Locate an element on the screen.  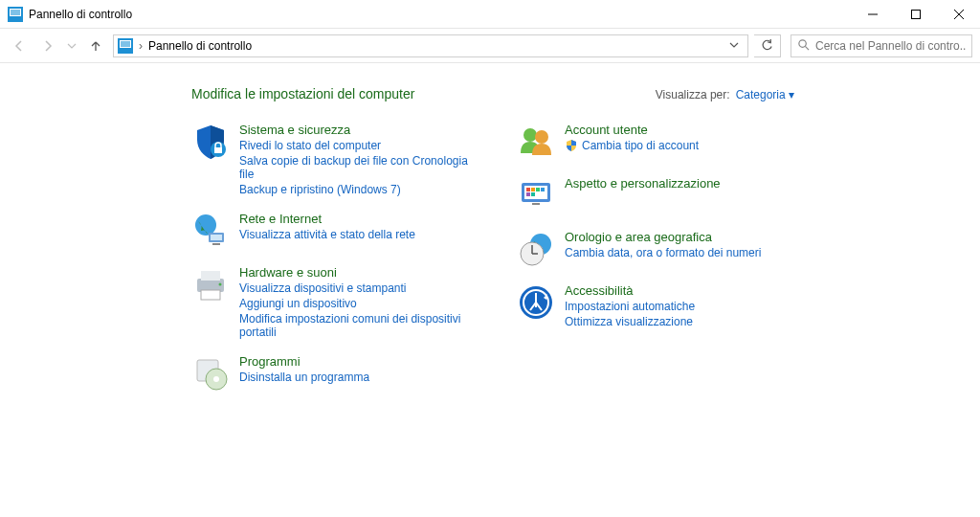
uac-shield-icon is located at coordinates (571, 146).